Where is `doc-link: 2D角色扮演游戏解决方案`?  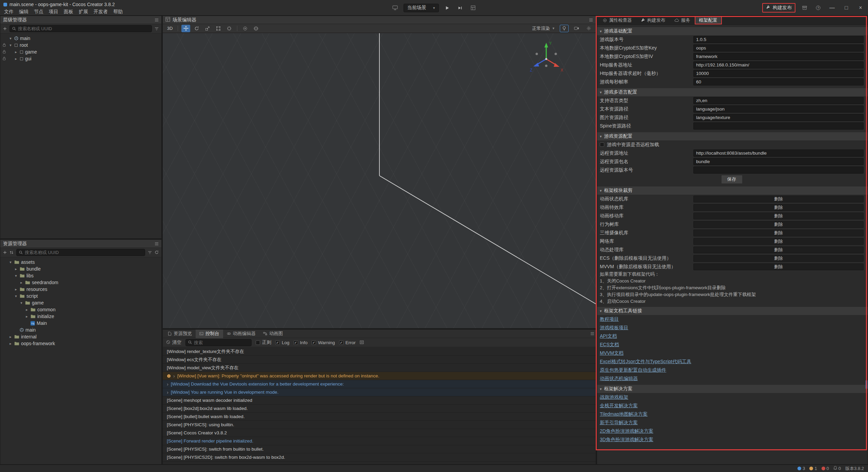
doc-link: 2D角色扮演游戏解决方案 is located at coordinates (627, 431).